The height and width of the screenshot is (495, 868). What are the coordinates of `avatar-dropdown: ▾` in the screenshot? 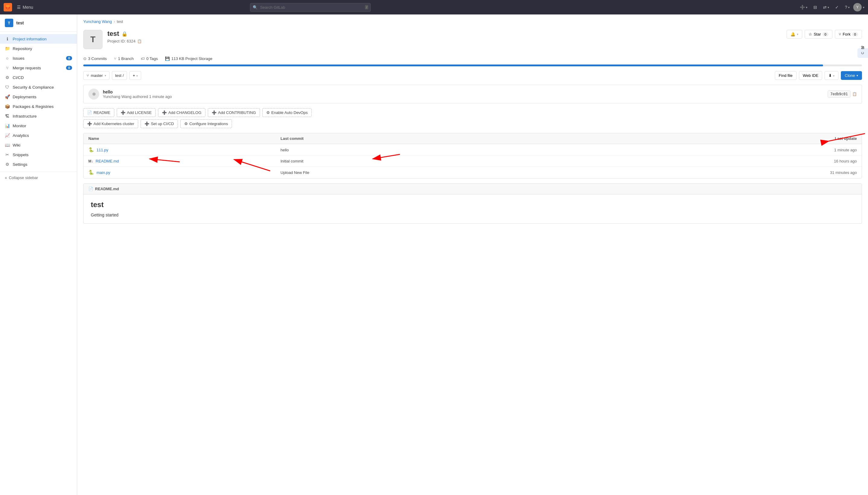 It's located at (864, 7).